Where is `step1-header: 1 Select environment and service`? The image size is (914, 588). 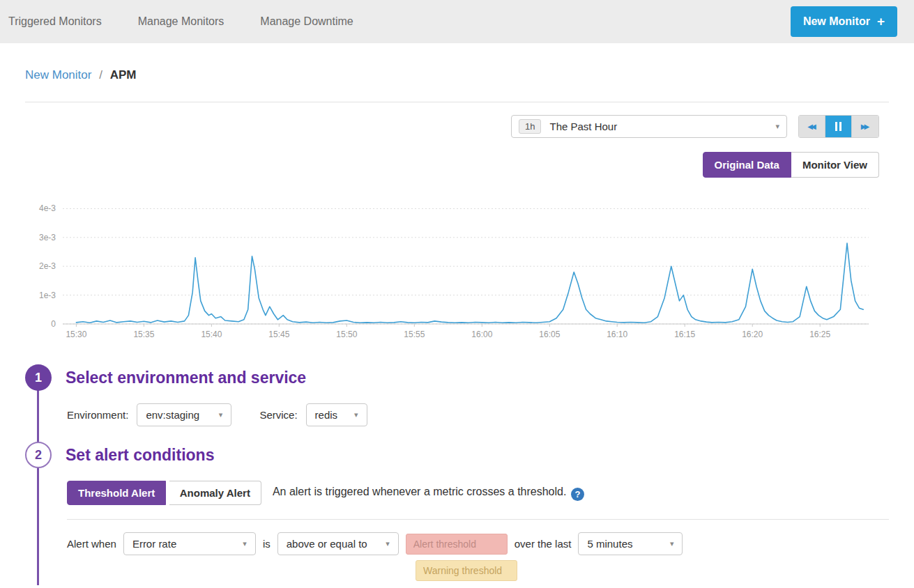 step1-header: 1 Select environment and service is located at coordinates (457, 378).